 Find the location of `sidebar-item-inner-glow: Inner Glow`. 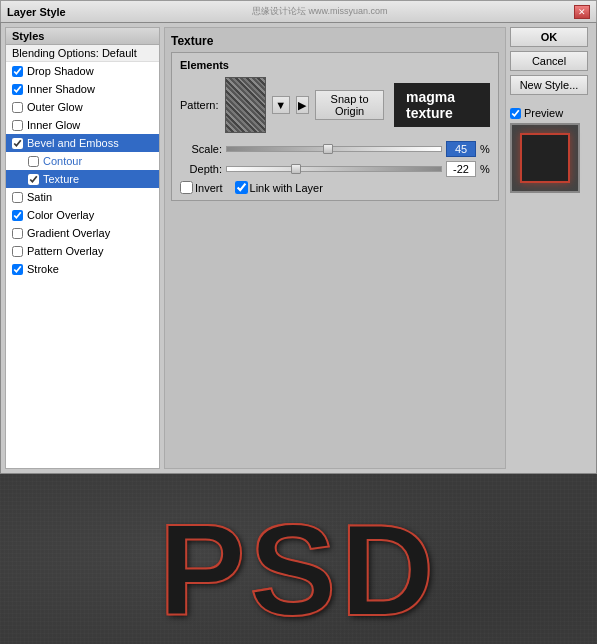

sidebar-item-inner-glow: Inner Glow is located at coordinates (82, 125).